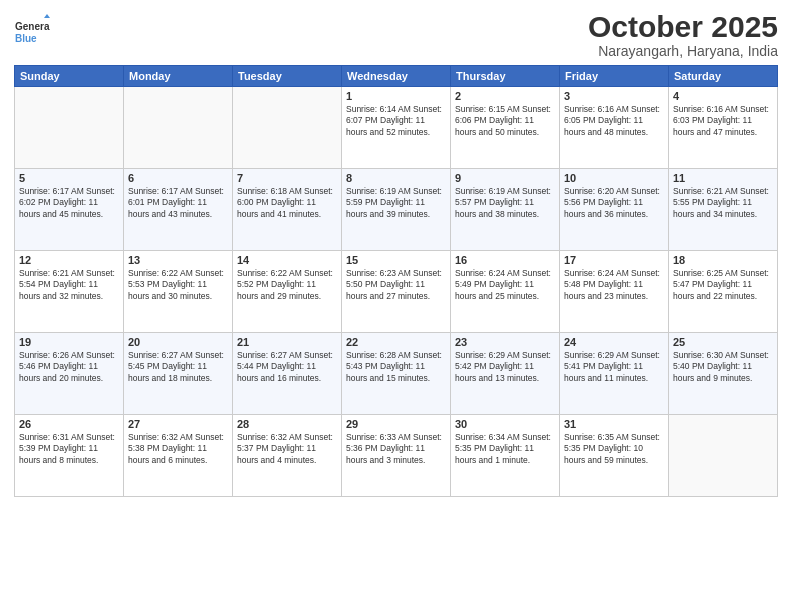 This screenshot has height=612, width=792. I want to click on day-number: 6, so click(178, 178).